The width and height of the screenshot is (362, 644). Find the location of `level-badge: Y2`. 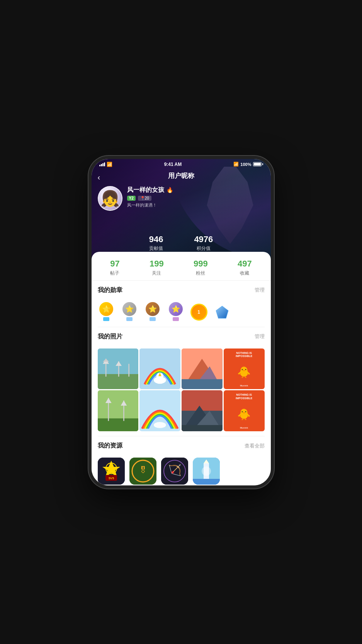

level-badge: Y2 is located at coordinates (131, 198).